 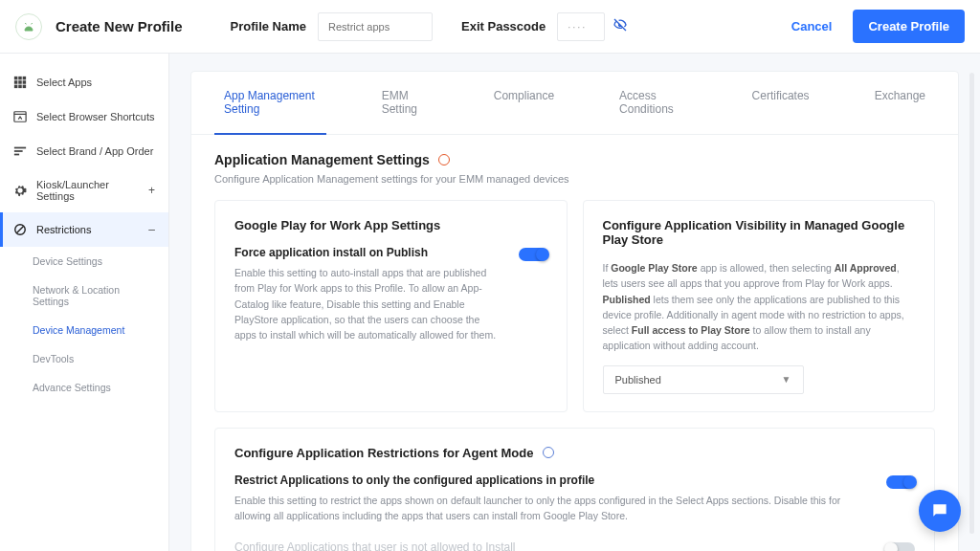 I want to click on sidebar-sub-device-settings: Device Settings, so click(x=84, y=261).